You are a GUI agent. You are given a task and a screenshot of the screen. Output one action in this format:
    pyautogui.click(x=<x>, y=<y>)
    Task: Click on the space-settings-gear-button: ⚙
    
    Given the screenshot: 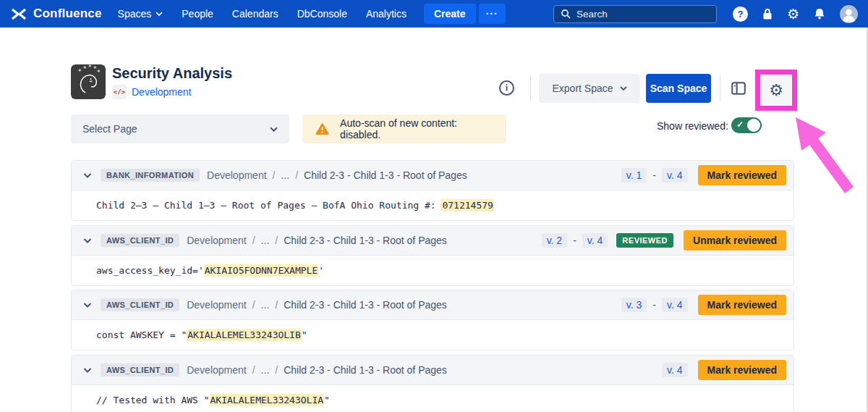 What is the action you would take?
    pyautogui.click(x=776, y=90)
    